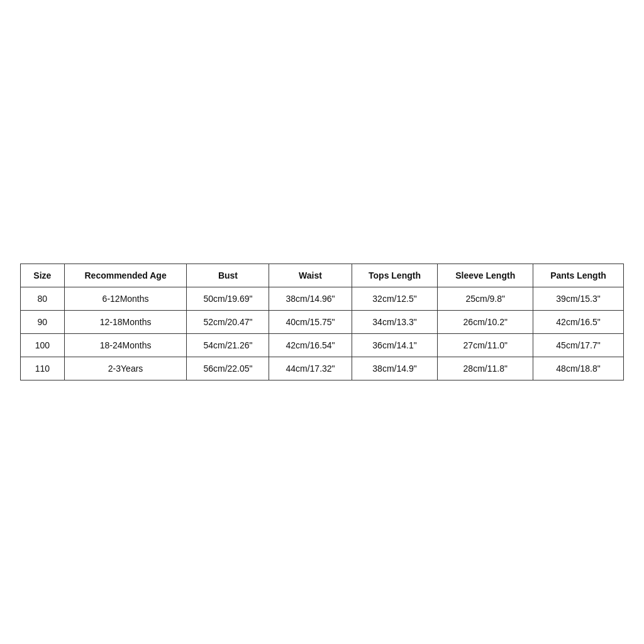 This screenshot has height=644, width=644. I want to click on cell-tops-length: 34cm/13.3", so click(395, 322).